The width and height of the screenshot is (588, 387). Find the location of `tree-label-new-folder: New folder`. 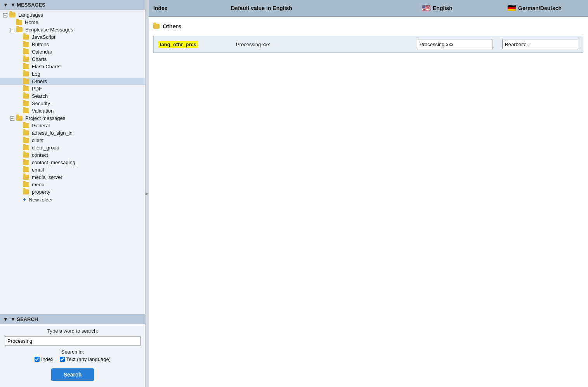

tree-label-new-folder: New folder is located at coordinates (41, 200).